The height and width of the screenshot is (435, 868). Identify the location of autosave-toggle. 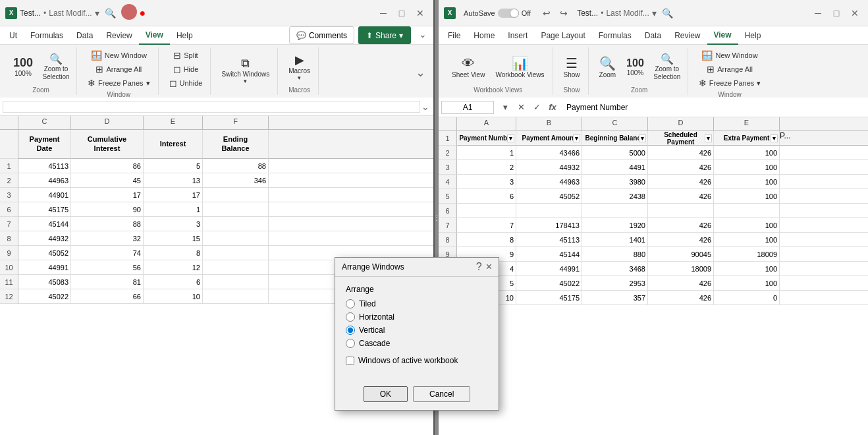
(508, 13).